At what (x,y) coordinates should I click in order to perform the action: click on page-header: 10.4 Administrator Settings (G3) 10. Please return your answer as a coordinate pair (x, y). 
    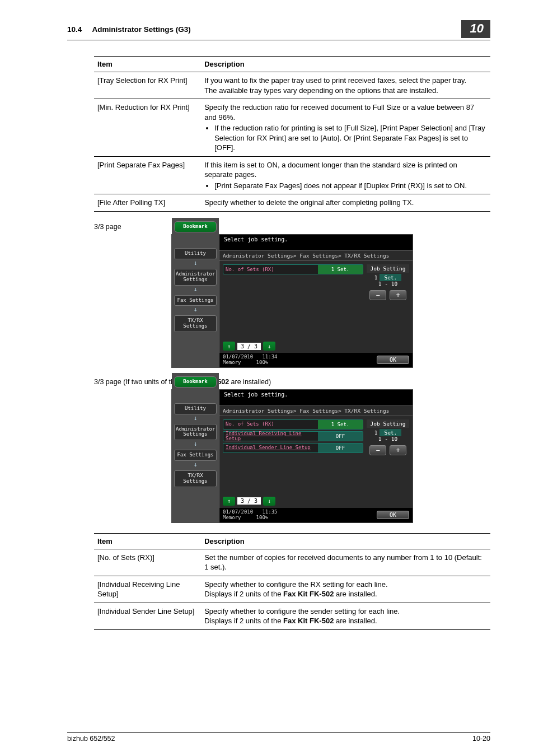
    Looking at the image, I should click on (279, 30).